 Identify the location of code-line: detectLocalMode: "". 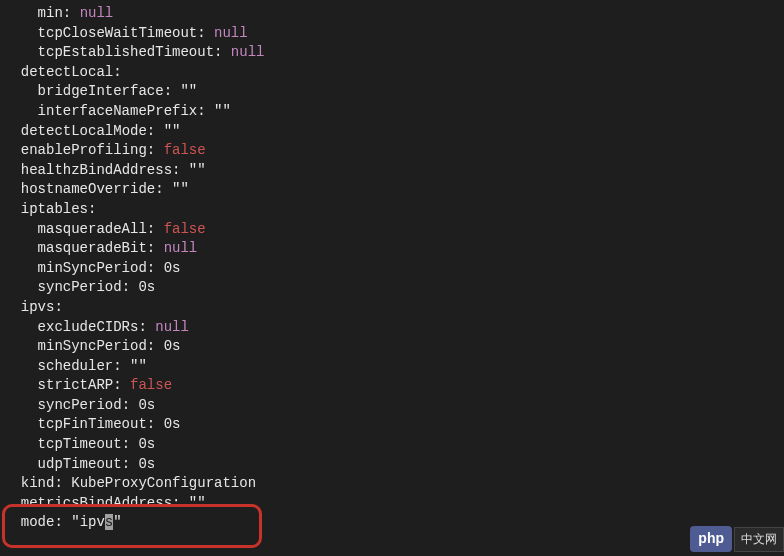
(394, 132).